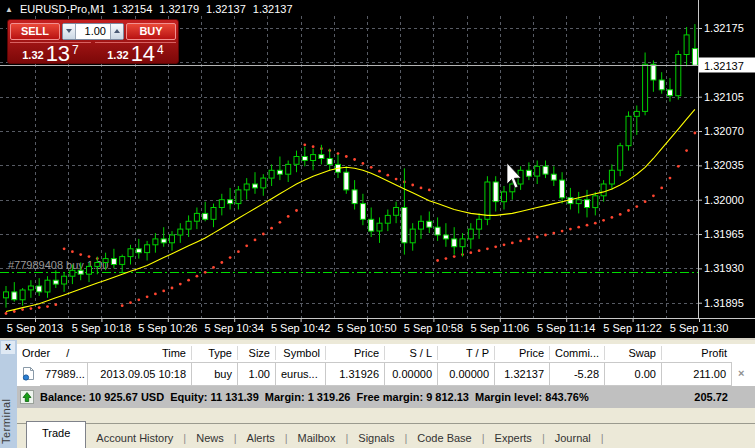  I want to click on price-axis-label: 1.31930, so click(724, 268).